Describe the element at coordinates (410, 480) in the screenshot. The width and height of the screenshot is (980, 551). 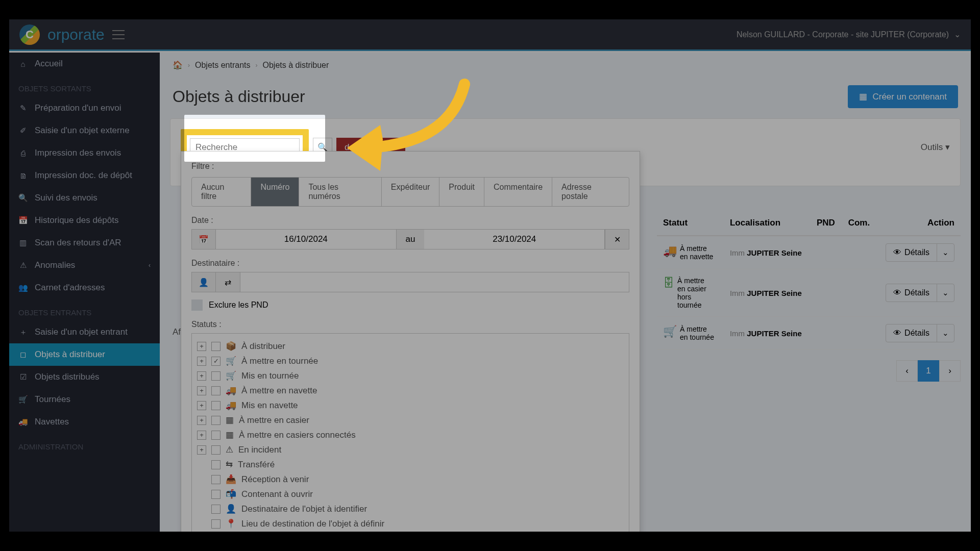
I see `status-item-reception: 📥 Réception à venir` at that location.